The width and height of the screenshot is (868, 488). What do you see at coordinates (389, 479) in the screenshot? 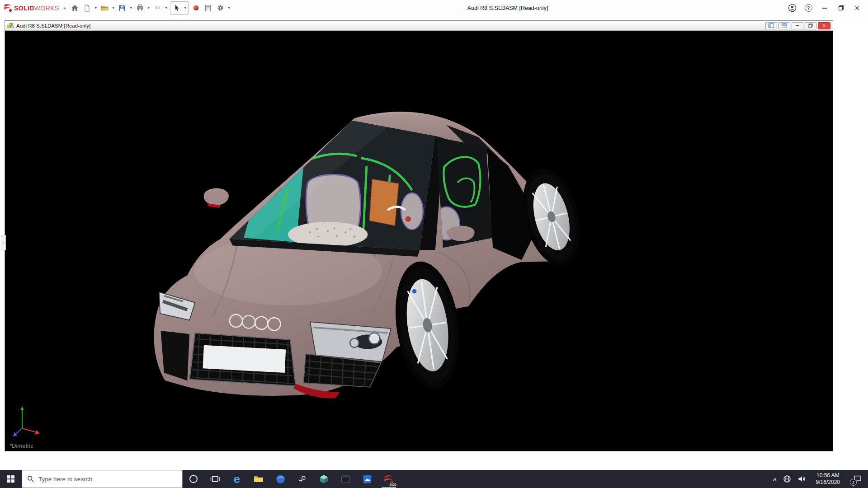
I see `solidworks-taskbar-button: 2020` at bounding box center [389, 479].